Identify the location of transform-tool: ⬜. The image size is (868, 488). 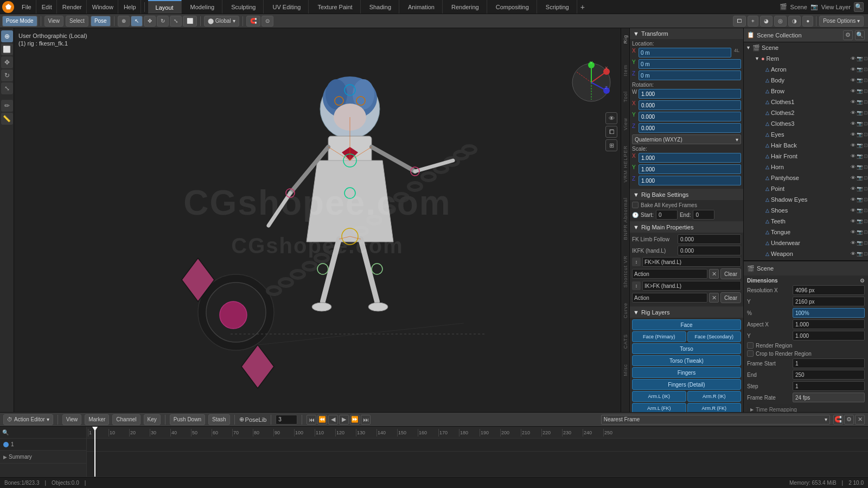
(190, 21).